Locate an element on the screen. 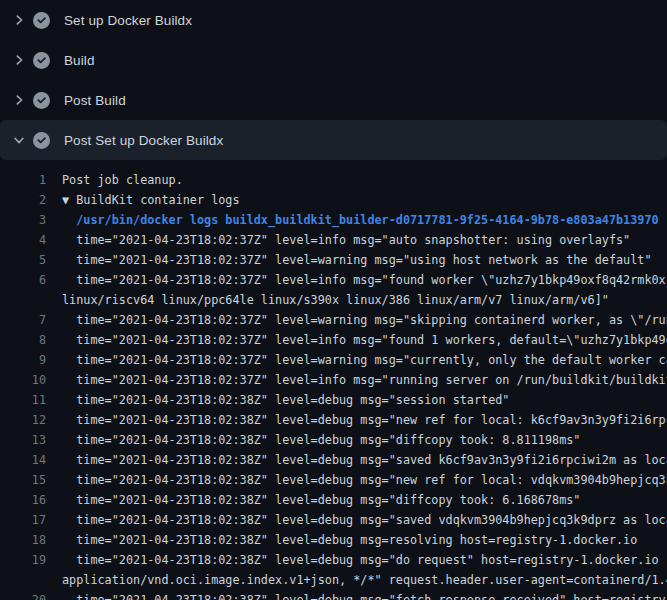  log-line: 11 time="2021-04-23T18:02:38Z" level=deb… is located at coordinates (334, 400).